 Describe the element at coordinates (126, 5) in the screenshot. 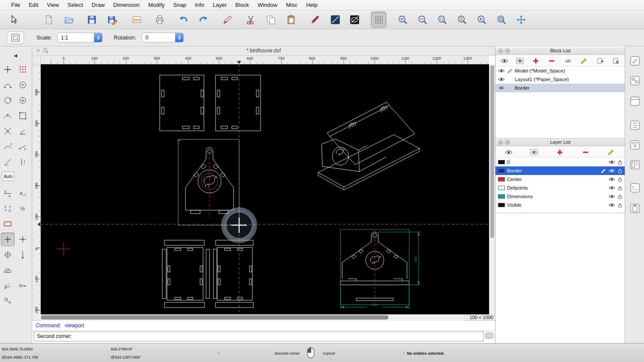

I see `menu-dimension: Dimension` at that location.